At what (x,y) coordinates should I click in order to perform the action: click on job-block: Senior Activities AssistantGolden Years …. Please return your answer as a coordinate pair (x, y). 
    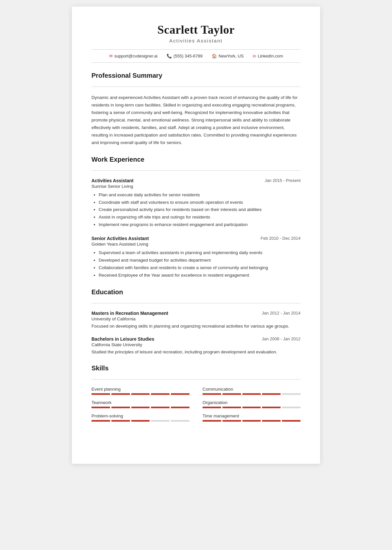
    Looking at the image, I should click on (196, 257).